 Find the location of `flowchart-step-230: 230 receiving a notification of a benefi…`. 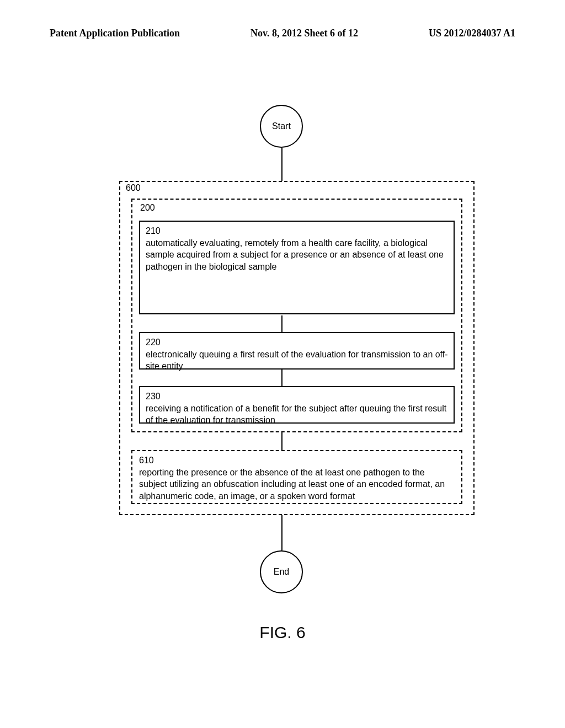

flowchart-step-230: 230 receiving a notification of a benefi… is located at coordinates (297, 405).